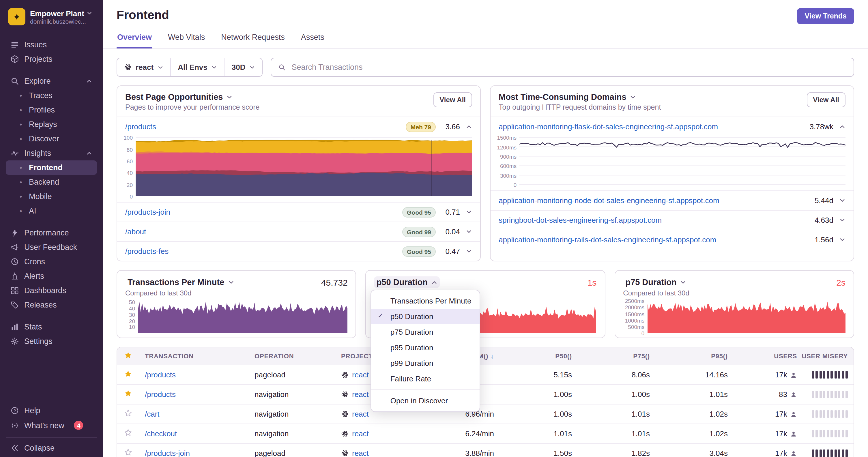 The width and height of the screenshot is (868, 457). What do you see at coordinates (51, 233) in the screenshot?
I see `sidebar-item-performance: Performance` at bounding box center [51, 233].